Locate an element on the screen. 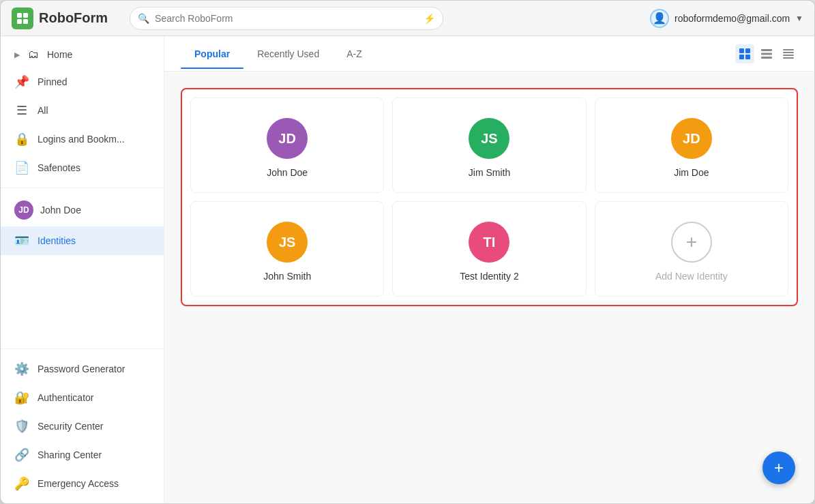 The image size is (815, 504). user-chevron-icon: ▼ is located at coordinates (799, 18).